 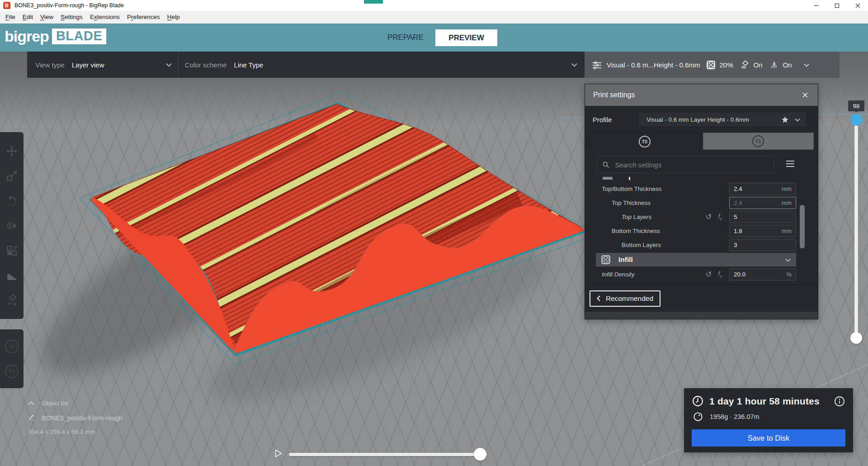 I want to click on panel-resize-handle: ···, so click(x=702, y=315).